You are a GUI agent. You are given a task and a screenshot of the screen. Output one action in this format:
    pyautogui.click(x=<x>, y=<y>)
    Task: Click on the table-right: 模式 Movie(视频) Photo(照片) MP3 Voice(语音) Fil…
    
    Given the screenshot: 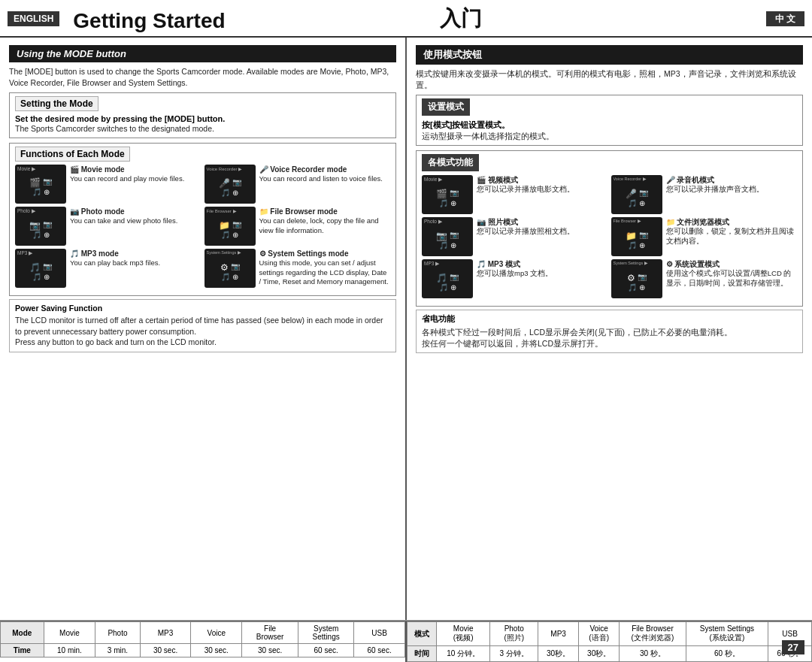 What is the action you would take?
    pyautogui.click(x=609, y=642)
    